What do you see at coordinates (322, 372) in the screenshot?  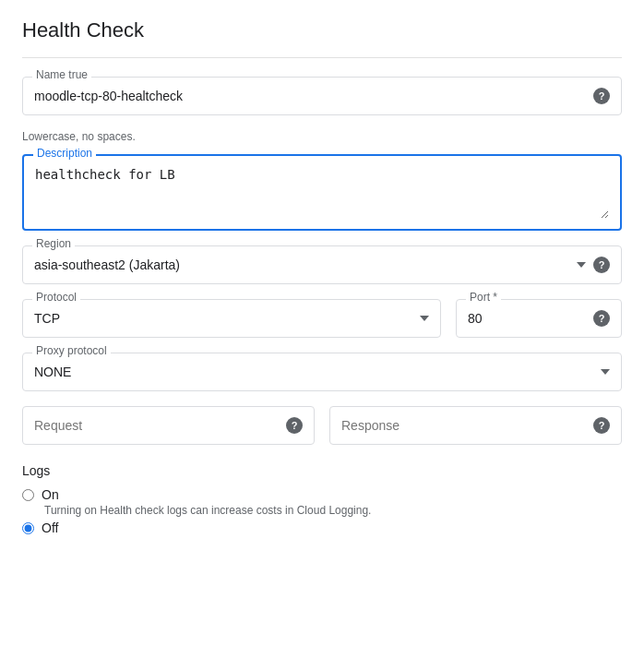 I see `proxy-protocol-field-group: Proxy protocol NONE PROXY_V1` at bounding box center [322, 372].